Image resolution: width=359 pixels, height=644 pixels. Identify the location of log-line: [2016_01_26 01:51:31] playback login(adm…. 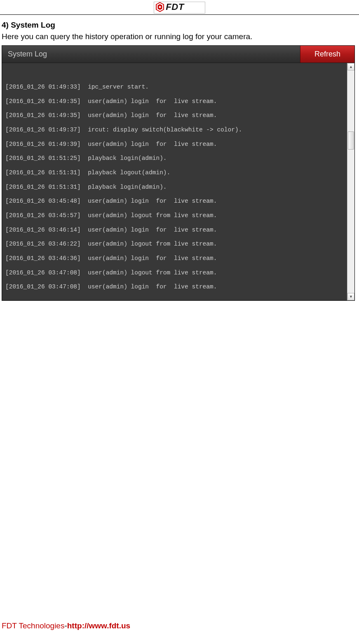
(175, 187).